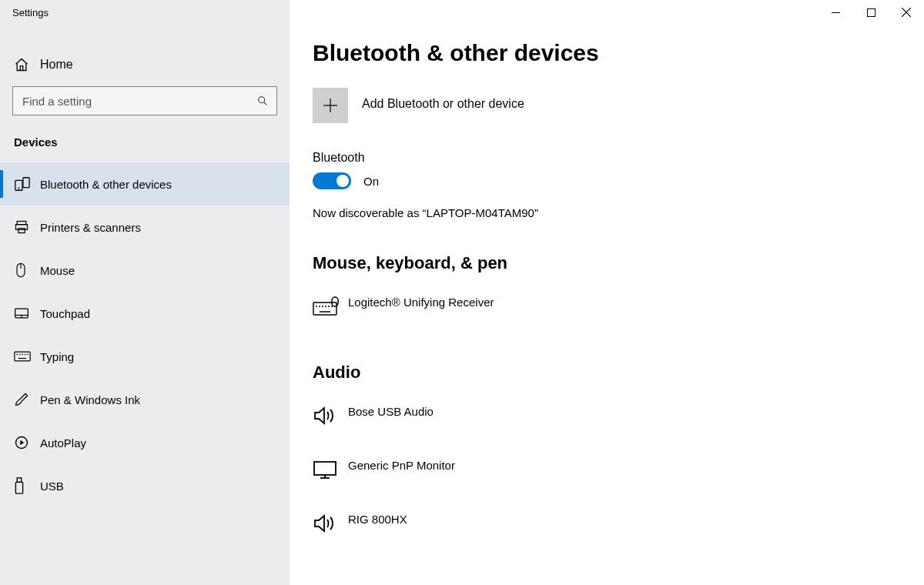  Describe the element at coordinates (330, 470) in the screenshot. I see `monitor-icon` at that location.